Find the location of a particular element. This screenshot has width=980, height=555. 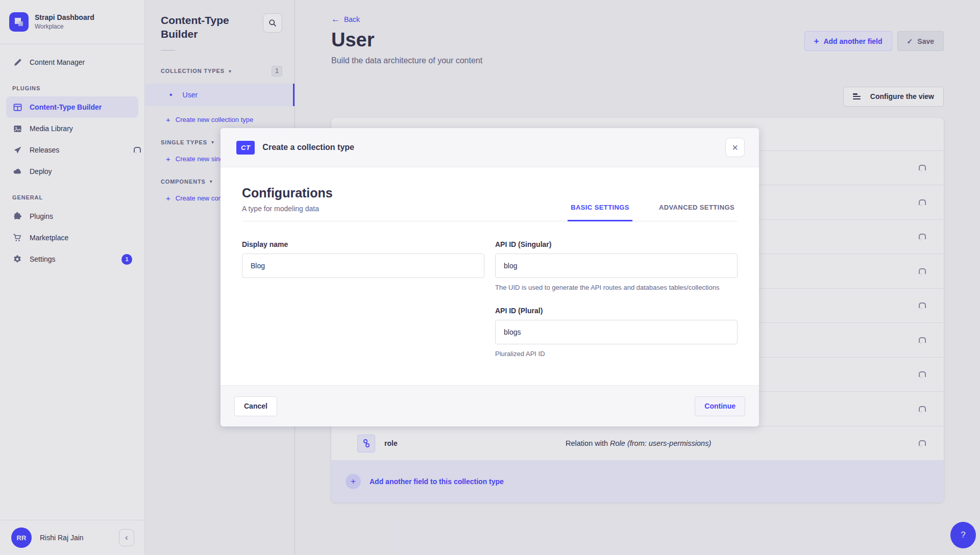

settings-tabs: BASIC SETTINGS ADVANCED SETTINGS is located at coordinates (652, 212).